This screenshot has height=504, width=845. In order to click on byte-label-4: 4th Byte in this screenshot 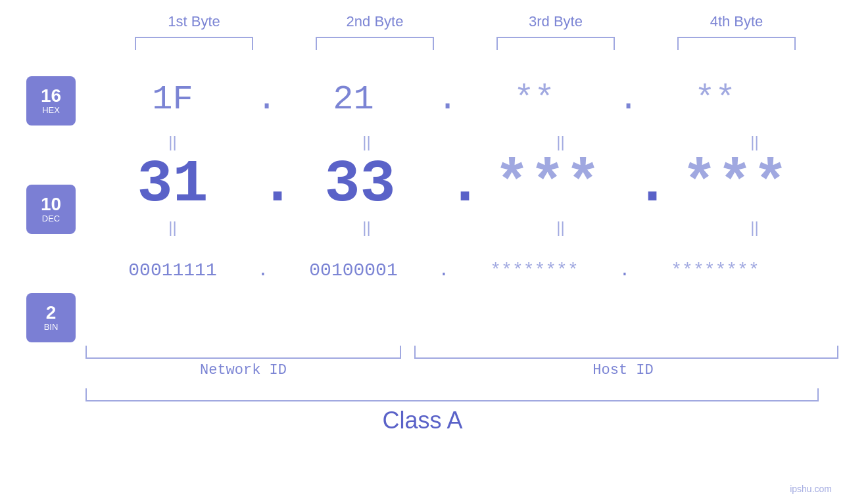, I will do `click(736, 22)`.